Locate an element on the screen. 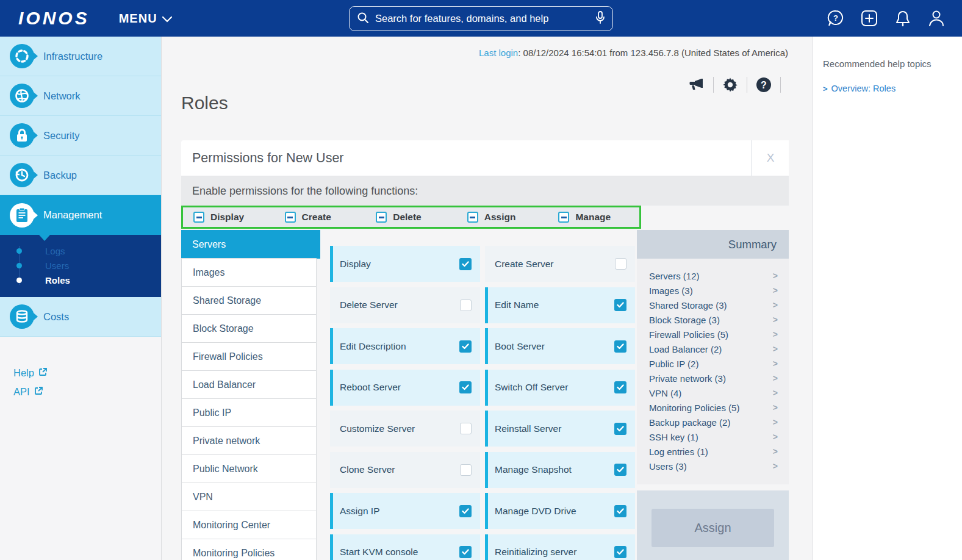 This screenshot has height=560, width=962. sidebar-item-security: Security is located at coordinates (81, 135).